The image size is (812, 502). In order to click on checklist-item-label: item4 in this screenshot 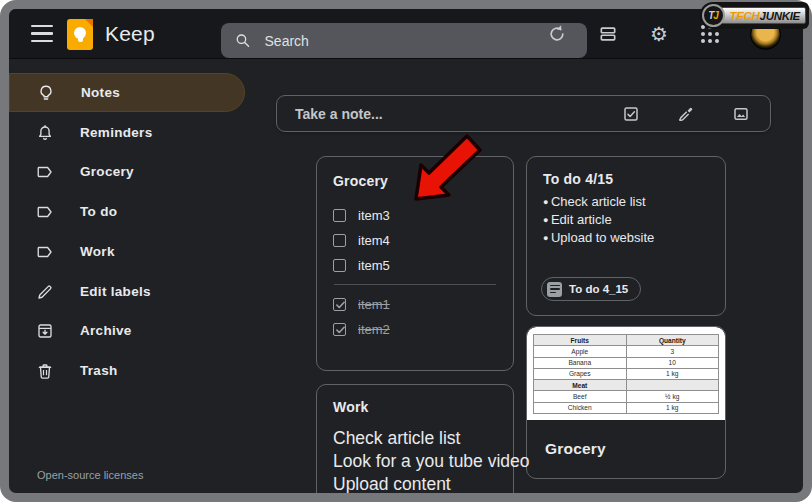, I will do `click(374, 240)`.